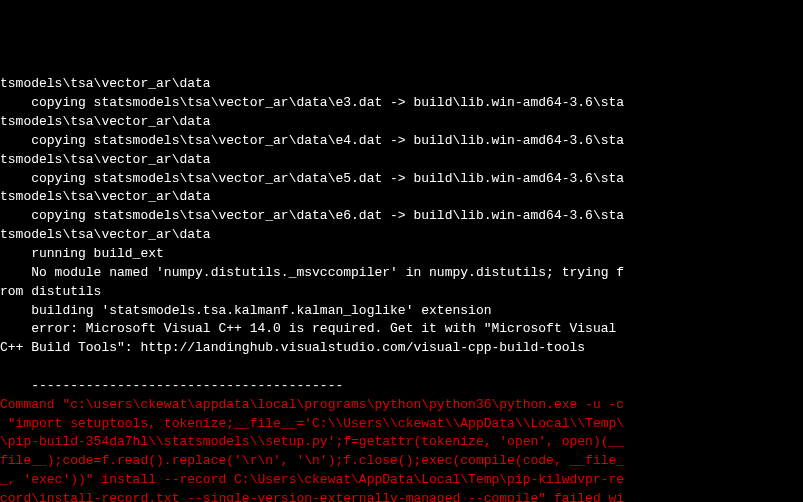 Image resolution: width=803 pixels, height=502 pixels. What do you see at coordinates (402, 292) in the screenshot?
I see `terminal-line: rom distutils` at bounding box center [402, 292].